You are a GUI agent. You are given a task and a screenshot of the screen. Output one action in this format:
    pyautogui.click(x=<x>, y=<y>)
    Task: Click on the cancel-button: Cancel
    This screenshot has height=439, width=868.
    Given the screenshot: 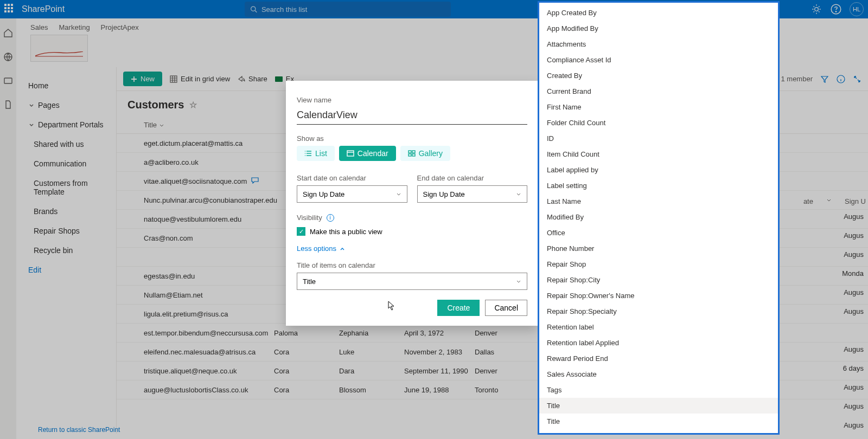 What is the action you would take?
    pyautogui.click(x=506, y=308)
    